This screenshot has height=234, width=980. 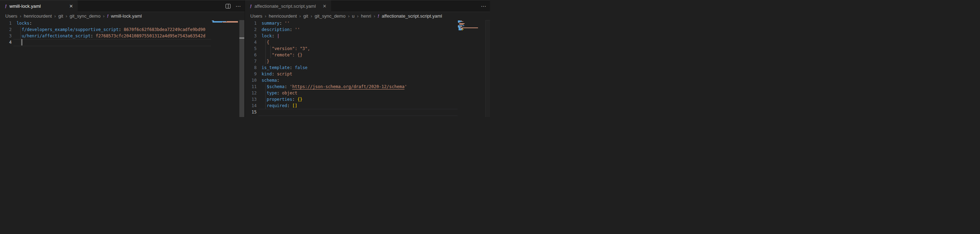 What do you see at coordinates (352, 68) in the screenshot?
I see `code-line: 8is_template: false` at bounding box center [352, 68].